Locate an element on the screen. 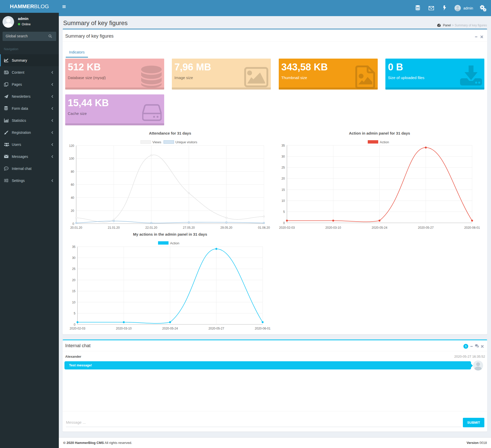 The image size is (491, 448). svg-text: Unique visitors is located at coordinates (186, 142).